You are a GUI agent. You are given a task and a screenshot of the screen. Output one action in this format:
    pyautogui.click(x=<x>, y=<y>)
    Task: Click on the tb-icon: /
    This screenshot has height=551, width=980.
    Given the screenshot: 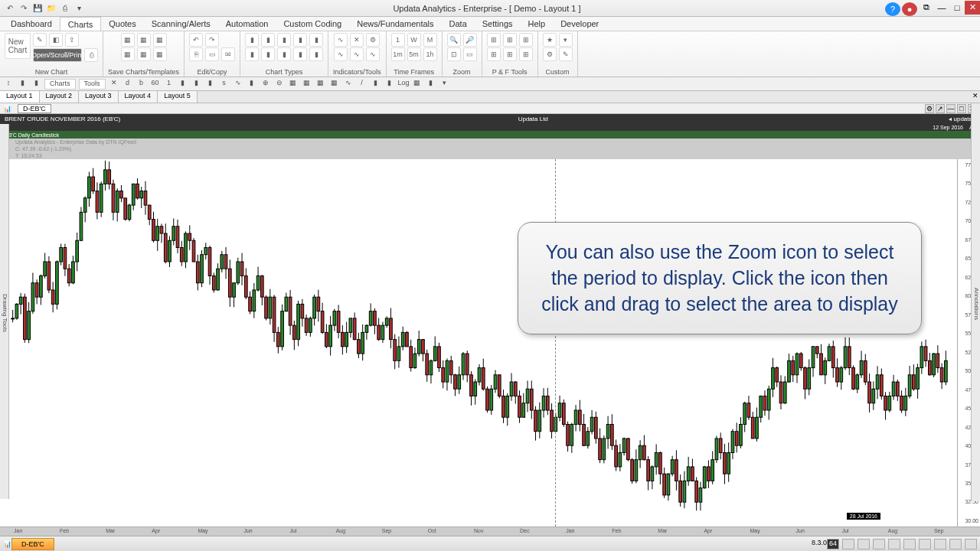 What is the action you would take?
    pyautogui.click(x=362, y=84)
    